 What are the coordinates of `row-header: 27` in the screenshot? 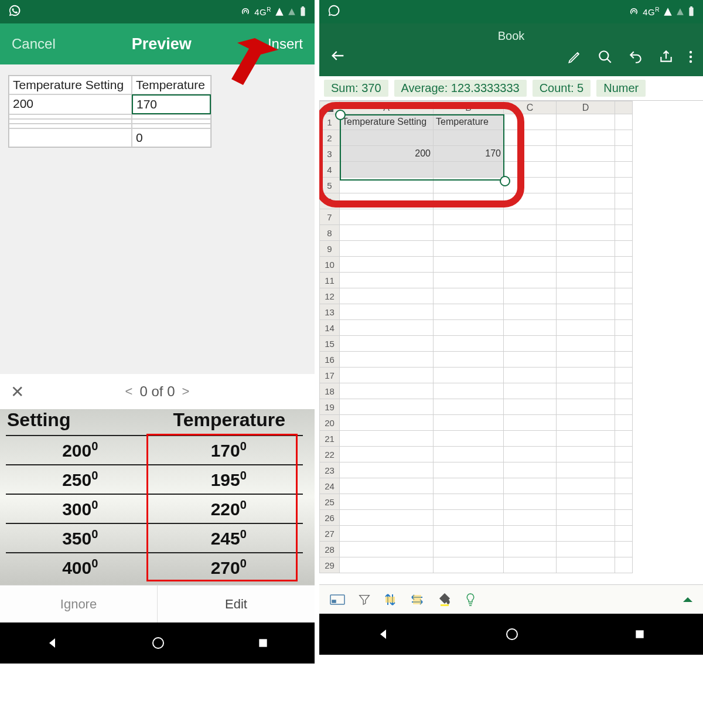 It's located at (330, 533).